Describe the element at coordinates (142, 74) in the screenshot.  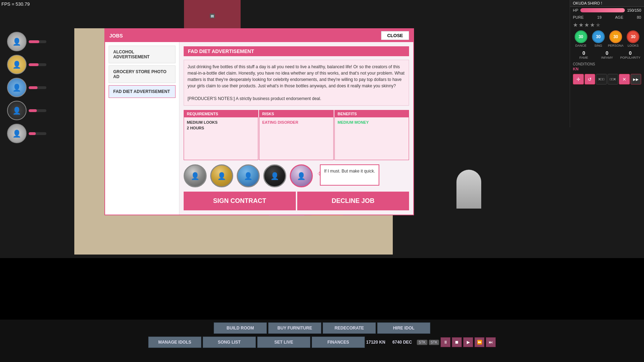
I see `job-item-grocery: GROCERY STORE PHOTO AD` at that location.